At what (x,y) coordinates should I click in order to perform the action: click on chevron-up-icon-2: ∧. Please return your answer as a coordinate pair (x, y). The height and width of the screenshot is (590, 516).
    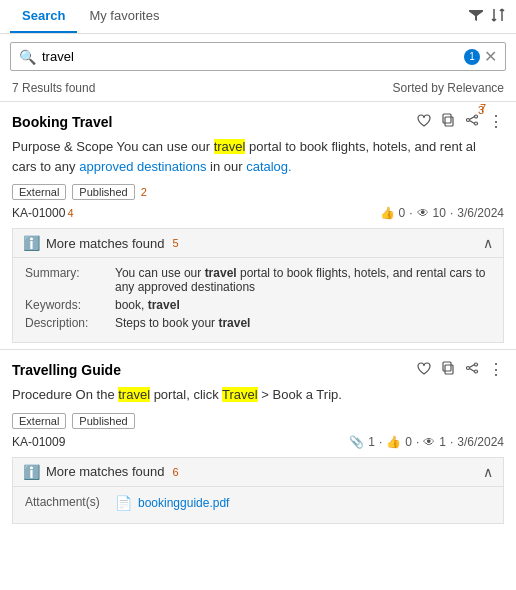
    Looking at the image, I should click on (488, 472).